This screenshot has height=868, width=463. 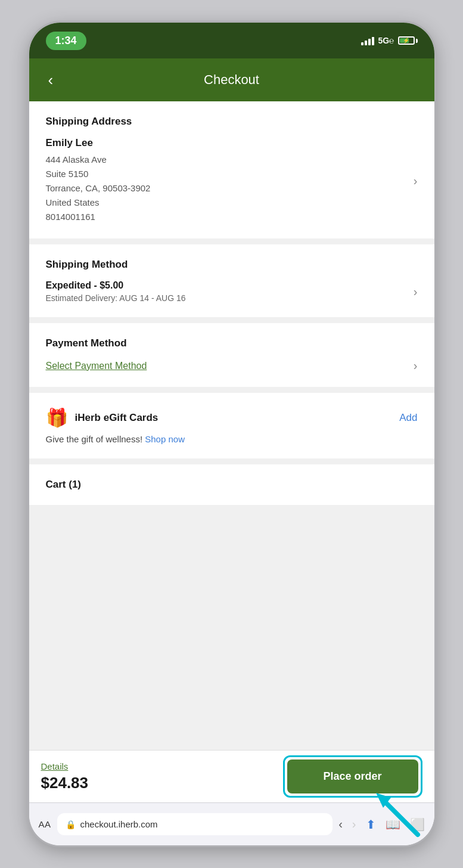 What do you see at coordinates (97, 366) in the screenshot?
I see `select-payment-method-link: Select Payment Method` at bounding box center [97, 366].